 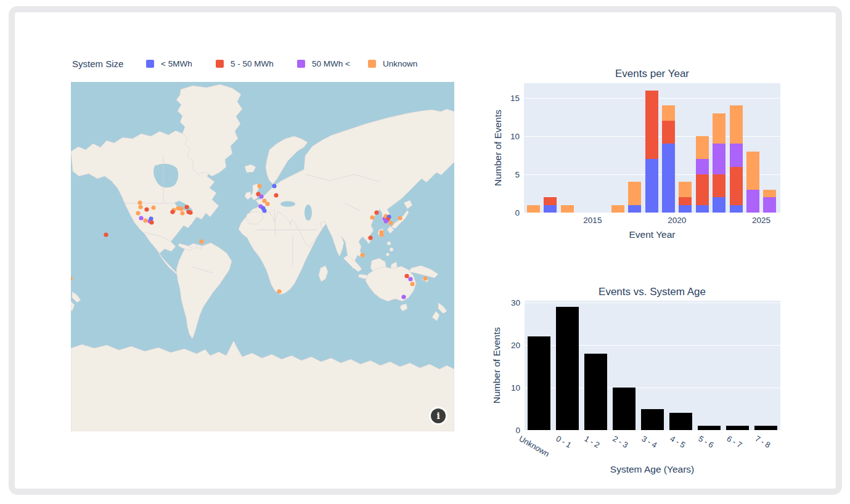 I want to click on bar-0 - 1, so click(x=567, y=368).